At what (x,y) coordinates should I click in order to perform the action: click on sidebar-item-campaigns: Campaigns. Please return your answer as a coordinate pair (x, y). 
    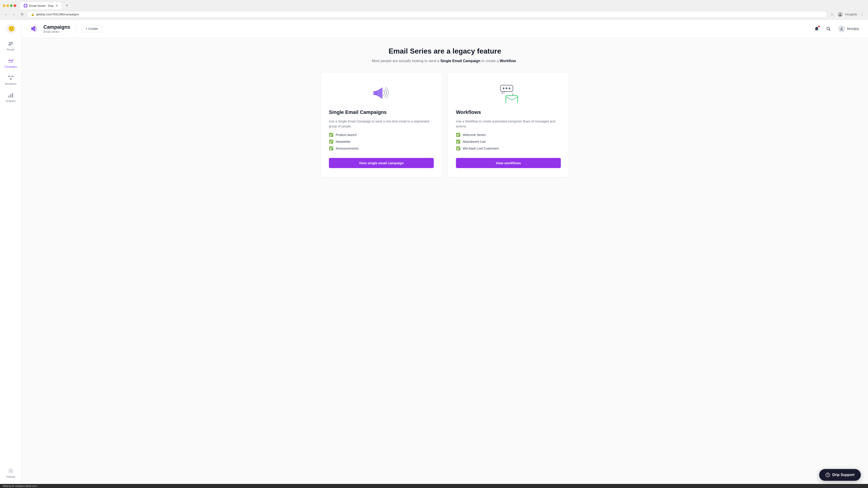
    Looking at the image, I should click on (11, 63).